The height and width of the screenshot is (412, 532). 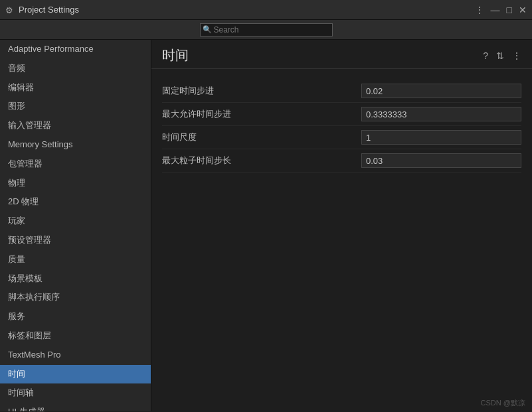 I want to click on sidebar-item: 预设管理器, so click(x=76, y=240).